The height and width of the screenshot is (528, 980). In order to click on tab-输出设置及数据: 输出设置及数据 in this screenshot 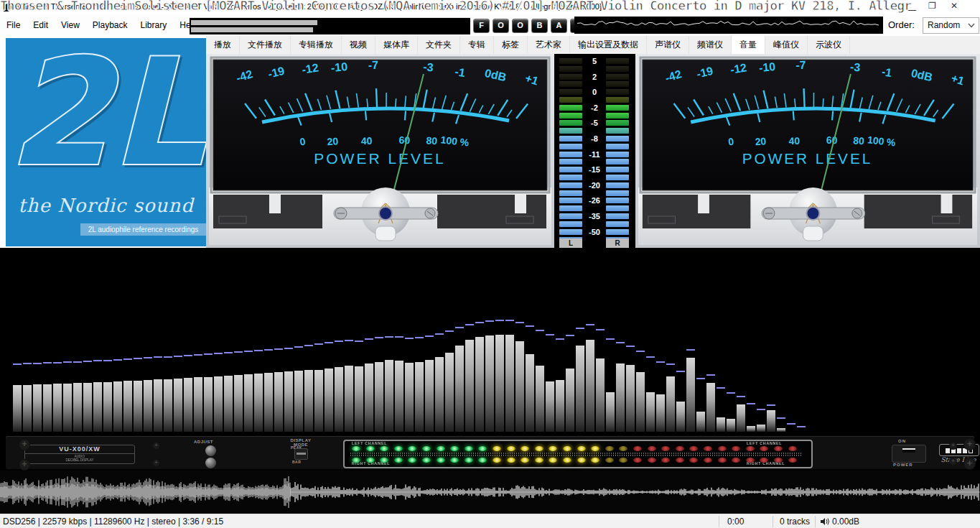, I will do `click(609, 45)`.